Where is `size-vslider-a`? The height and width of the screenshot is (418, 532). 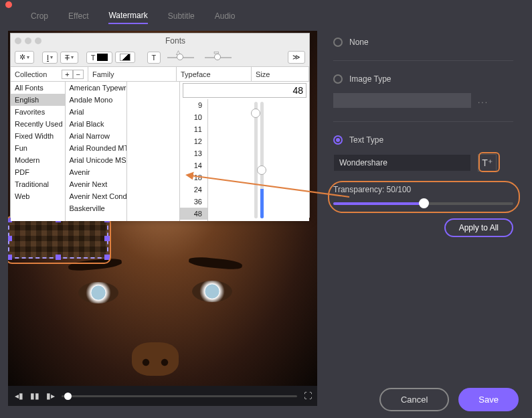 size-vslider-a is located at coordinates (256, 160).